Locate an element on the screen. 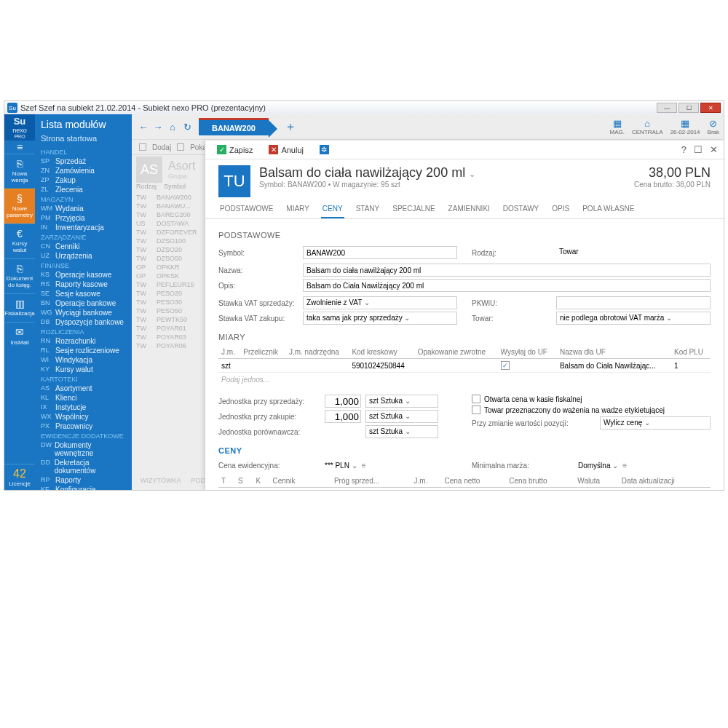 This screenshot has height=728, width=728. module-item: INInwentaryzacja is located at coordinates (83, 227).